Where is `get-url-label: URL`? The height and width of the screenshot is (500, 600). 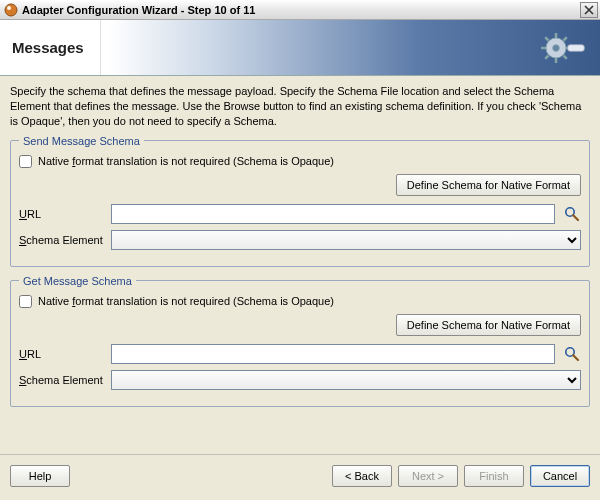
get-url-label: URL is located at coordinates (61, 354).